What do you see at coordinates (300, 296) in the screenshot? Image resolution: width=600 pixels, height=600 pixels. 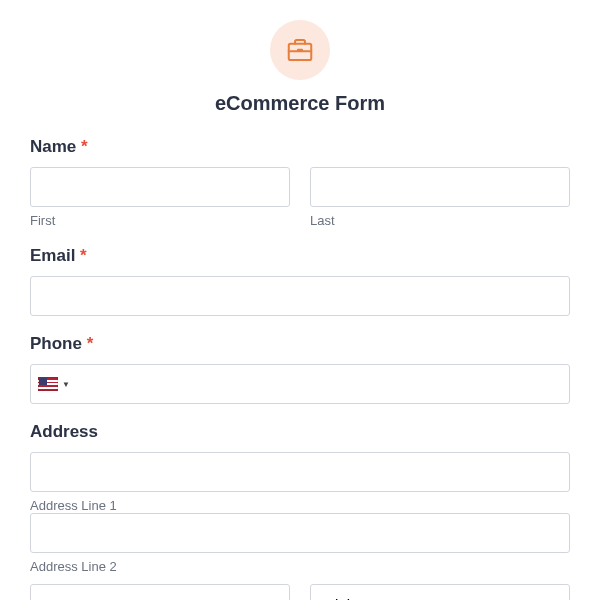 I see `email-input` at bounding box center [300, 296].